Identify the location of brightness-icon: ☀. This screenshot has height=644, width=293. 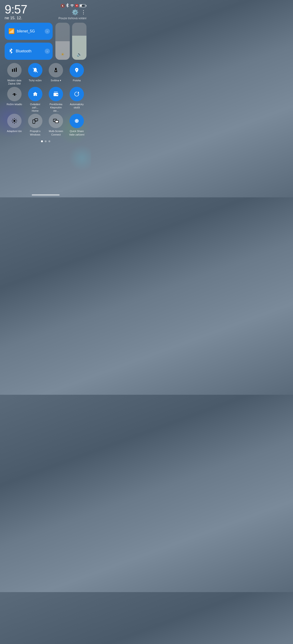
(63, 56).